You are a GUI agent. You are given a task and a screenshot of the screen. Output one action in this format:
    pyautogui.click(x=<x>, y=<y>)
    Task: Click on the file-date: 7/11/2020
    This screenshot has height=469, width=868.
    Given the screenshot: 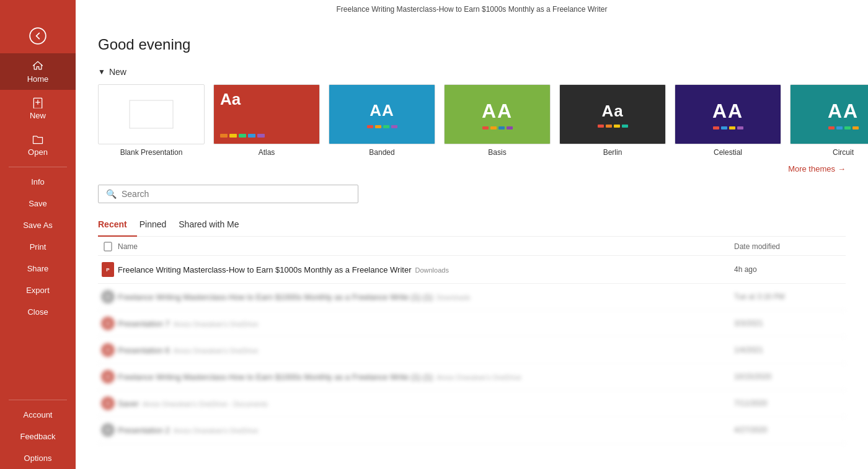 What is the action you would take?
    pyautogui.click(x=790, y=403)
    